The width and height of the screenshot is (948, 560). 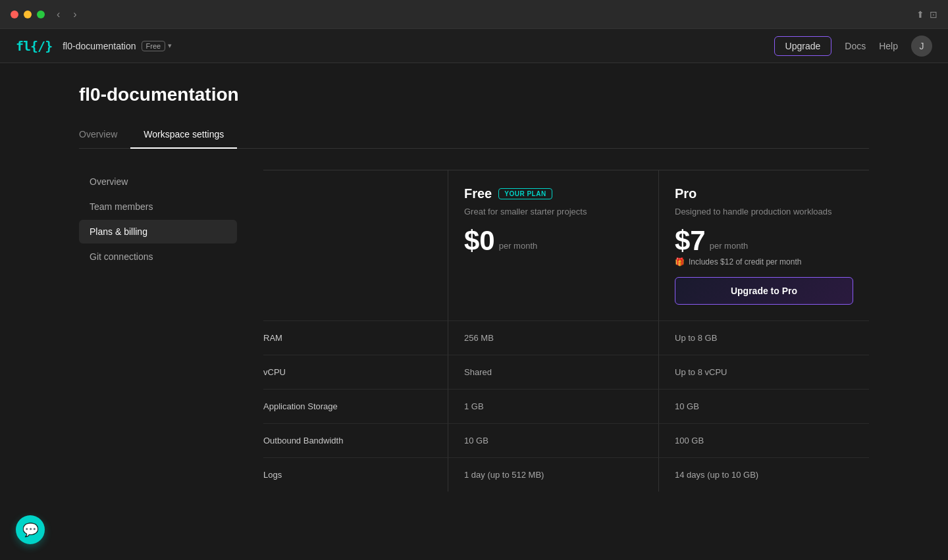 What do you see at coordinates (553, 474) in the screenshot?
I see `feature-free-logs: 1 day (up to 512 MB)` at bounding box center [553, 474].